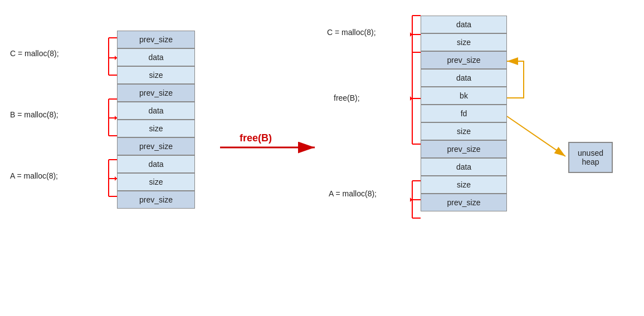  Describe the element at coordinates (34, 176) in the screenshot. I see `label-left-A: A = malloc(8);` at that location.